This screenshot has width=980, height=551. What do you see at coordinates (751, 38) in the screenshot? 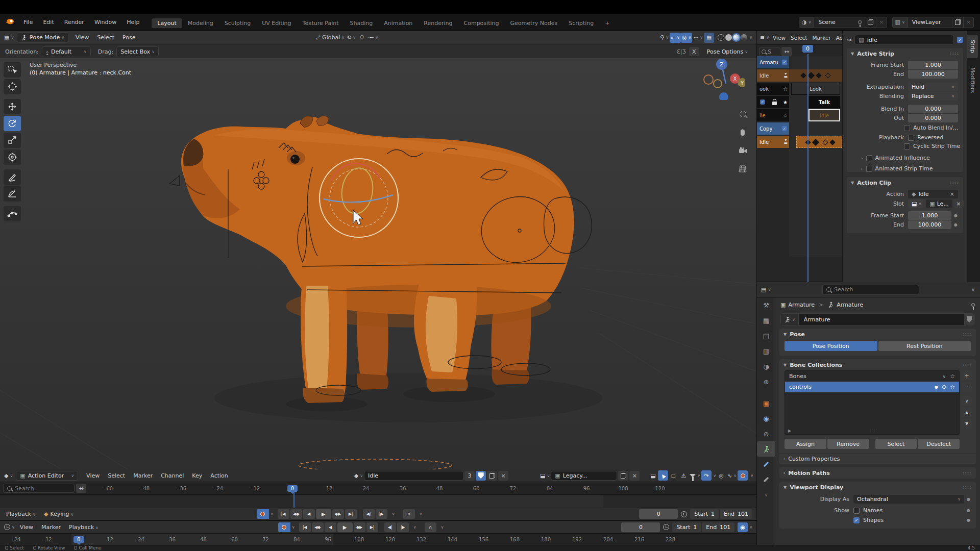
I see `shading-dropdown: ∨` at bounding box center [751, 38].